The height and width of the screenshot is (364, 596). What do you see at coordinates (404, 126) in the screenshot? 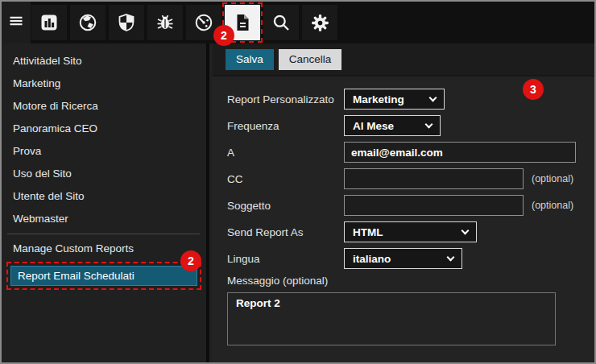
I see `form-row-frequenza: Frequenza Al Mese` at bounding box center [404, 126].